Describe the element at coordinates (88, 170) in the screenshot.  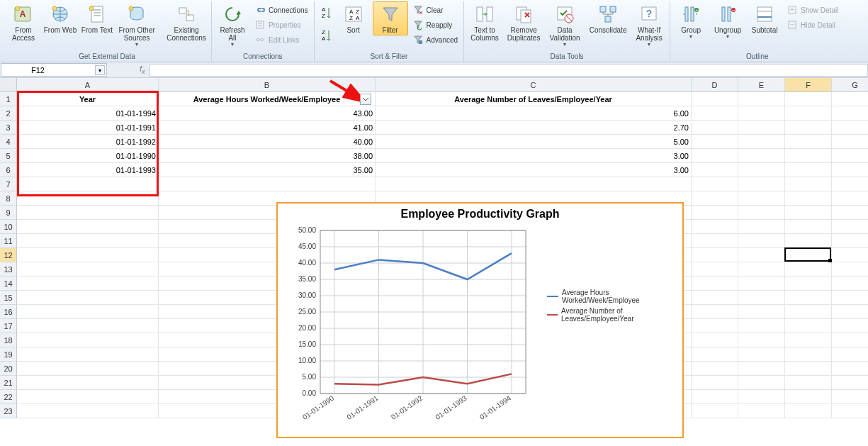
I see `cell: 01-01-1993` at that location.